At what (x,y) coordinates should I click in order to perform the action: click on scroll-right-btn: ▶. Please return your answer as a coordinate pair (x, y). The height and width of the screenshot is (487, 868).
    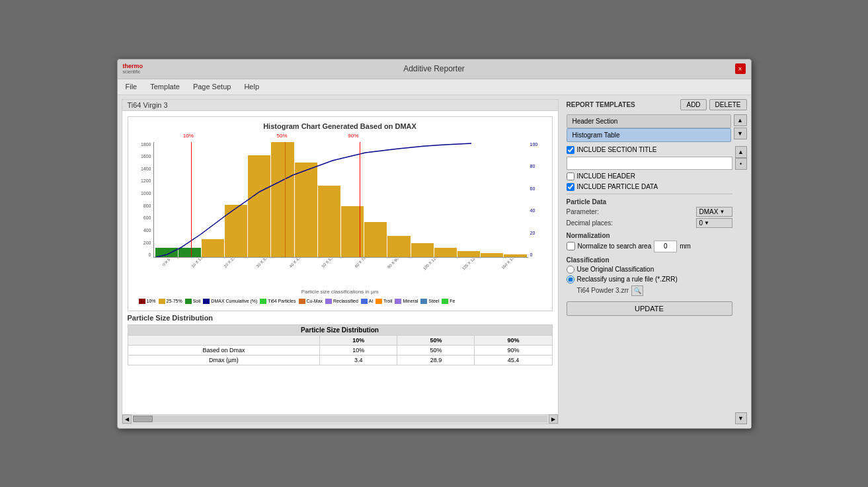
    Looking at the image, I should click on (553, 419).